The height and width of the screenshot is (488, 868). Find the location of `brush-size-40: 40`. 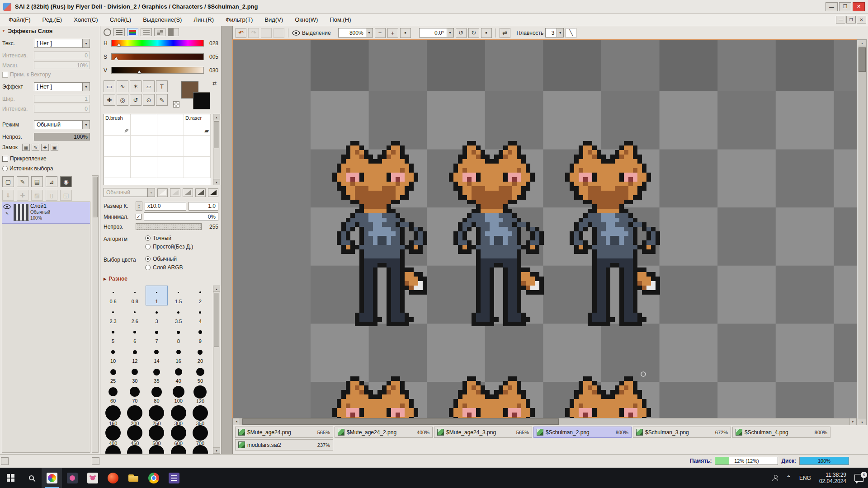

brush-size-40: 40 is located at coordinates (179, 375).